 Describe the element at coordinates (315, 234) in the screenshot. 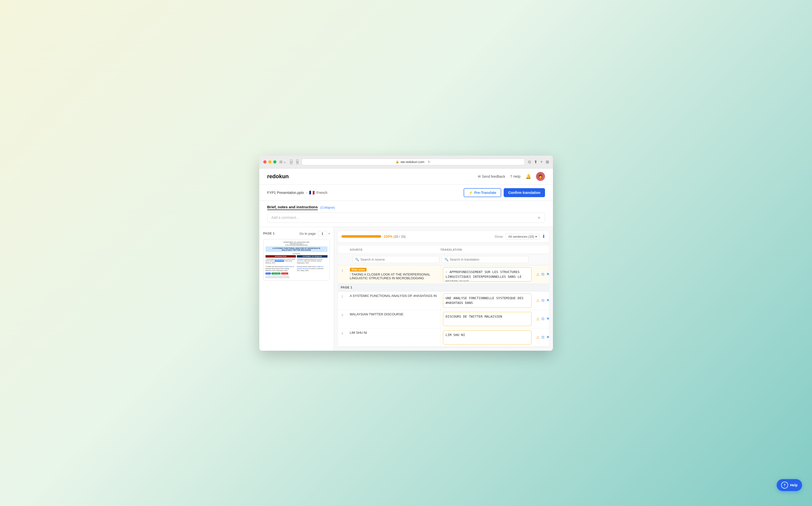

I see `goto-page: Go to page: ▾` at that location.